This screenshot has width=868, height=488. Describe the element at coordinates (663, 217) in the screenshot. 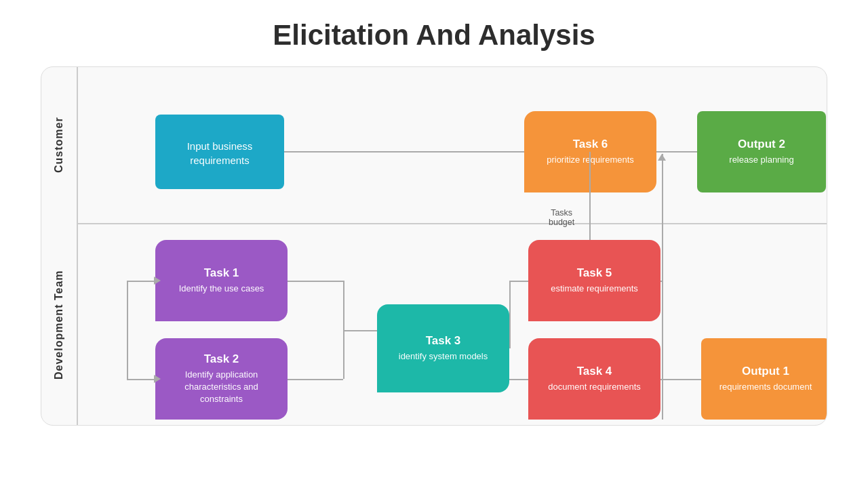

I see `arrow-up-to-task6-v` at that location.